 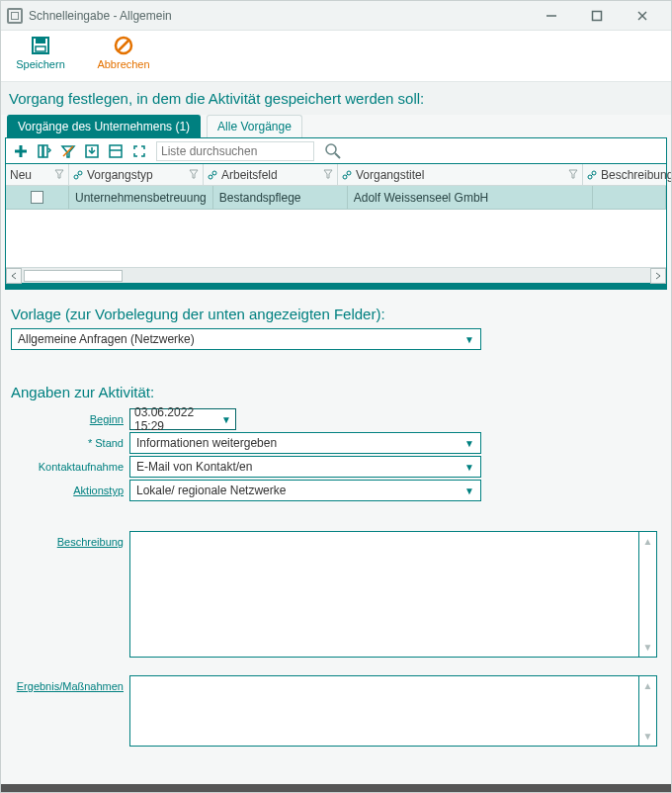 I want to click on cell-vorgangstitel: Adolf Weissenseel GmbH, so click(x=470, y=198).